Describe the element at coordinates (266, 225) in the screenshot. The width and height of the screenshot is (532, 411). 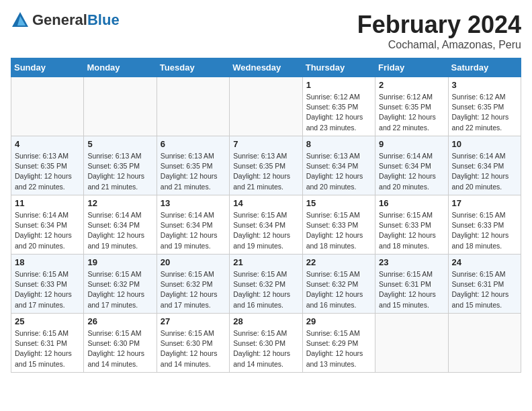
I see `calendar-cell: 14Sunrise: 6:15 AM Sunset: 6:34 PM Dayli…` at that location.